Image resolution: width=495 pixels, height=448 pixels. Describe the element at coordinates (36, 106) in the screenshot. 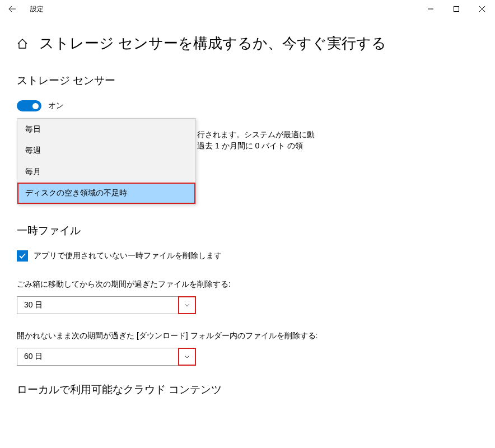

I see `toggle-knob` at that location.